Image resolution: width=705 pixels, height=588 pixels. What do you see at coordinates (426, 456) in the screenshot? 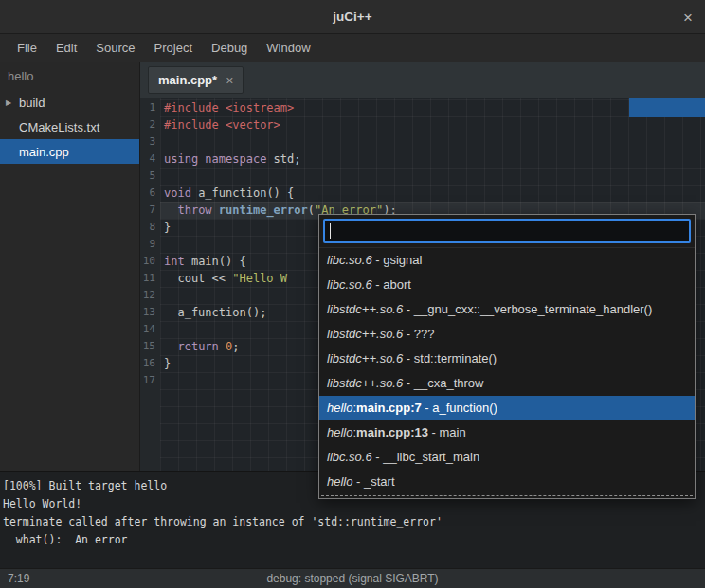
I see `frame-label-segment: - __libc_start_main` at bounding box center [426, 456].